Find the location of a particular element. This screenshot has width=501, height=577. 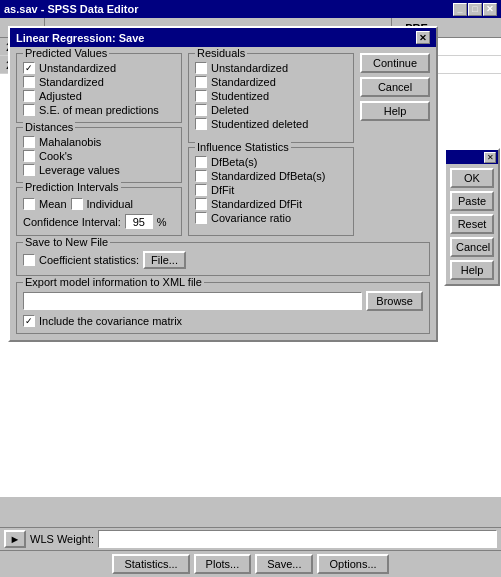

leverage-checkbox is located at coordinates (29, 170).